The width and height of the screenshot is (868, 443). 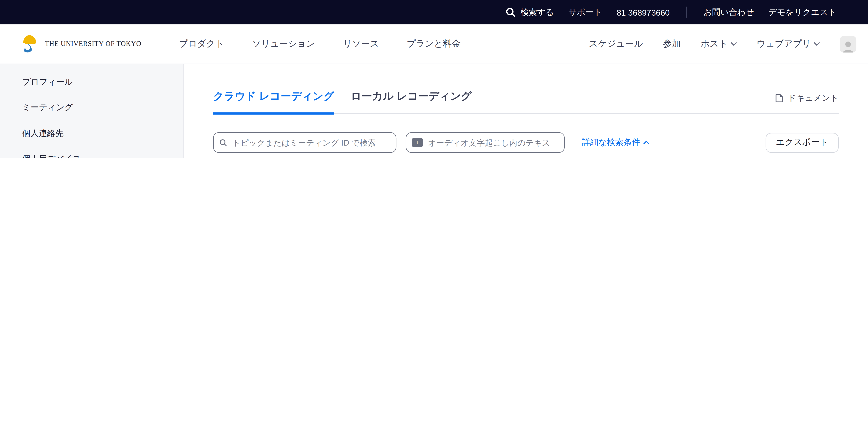 I want to click on topbar-contact-link: お問い合わせ, so click(x=729, y=12).